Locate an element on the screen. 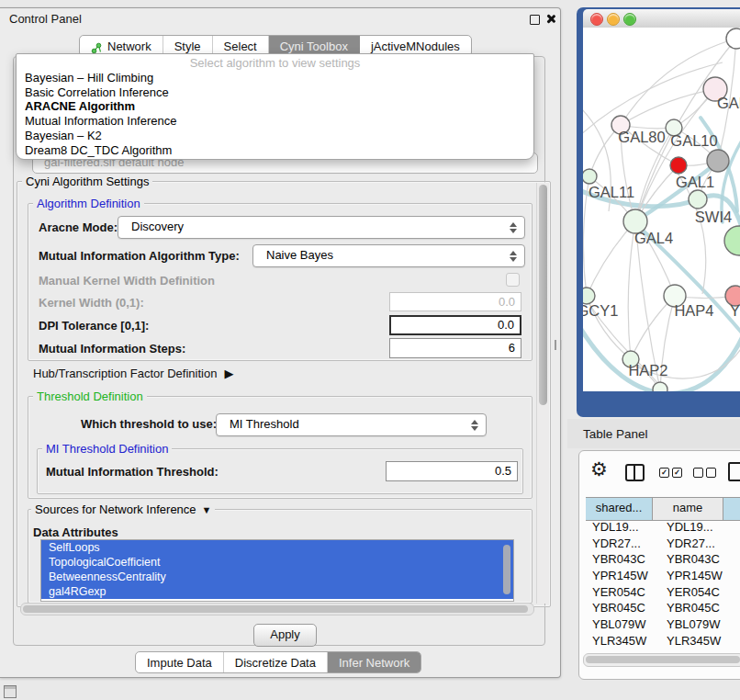 This screenshot has width=740, height=700. table-row: YPR145WYPR145W9. is located at coordinates (663, 576).